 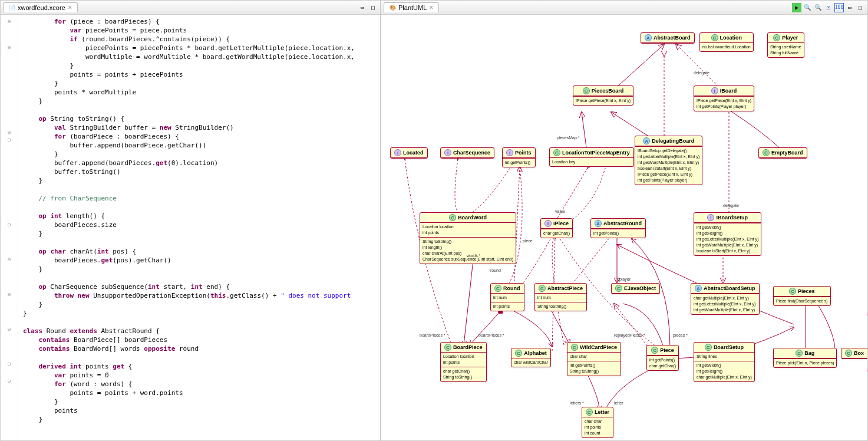 What do you see at coordinates (598, 422) in the screenshot?
I see `uml-class-letter: CLetterchar charint pointsint count` at bounding box center [598, 422].